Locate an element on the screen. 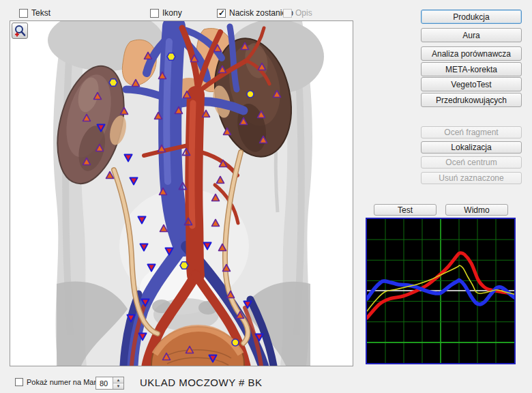 This screenshot has width=532, height=393. zoom-in-button is located at coordinates (20, 31).